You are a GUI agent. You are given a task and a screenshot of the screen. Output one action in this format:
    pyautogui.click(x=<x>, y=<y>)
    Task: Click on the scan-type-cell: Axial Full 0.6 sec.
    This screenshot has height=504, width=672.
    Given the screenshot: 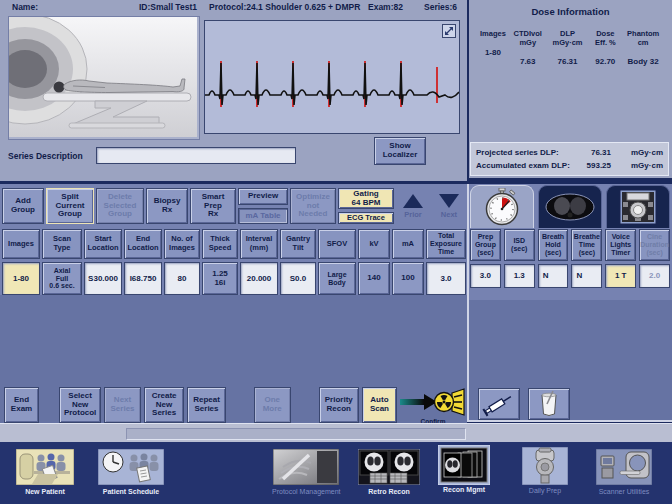 What is the action you would take?
    pyautogui.click(x=62, y=278)
    